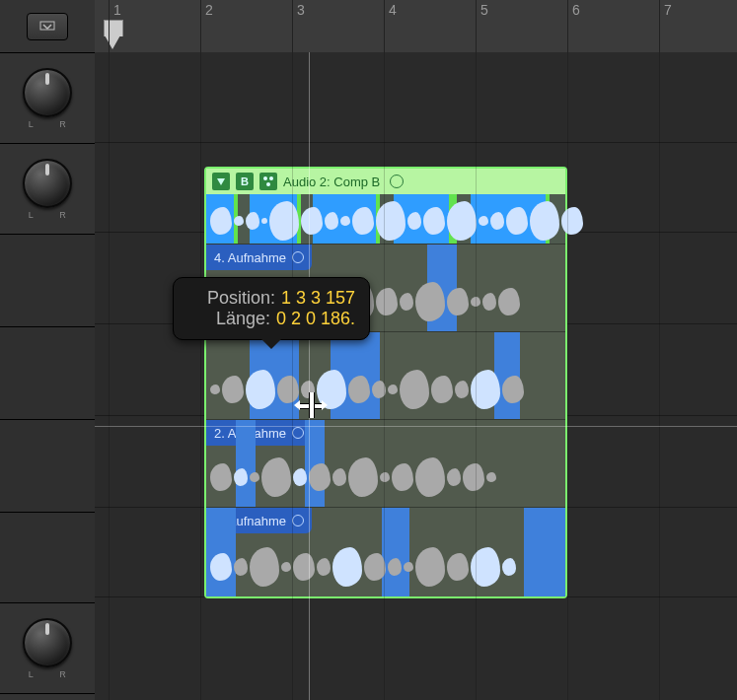  What do you see at coordinates (301, 10) in the screenshot?
I see `ruler-bar-number: 3` at bounding box center [301, 10].